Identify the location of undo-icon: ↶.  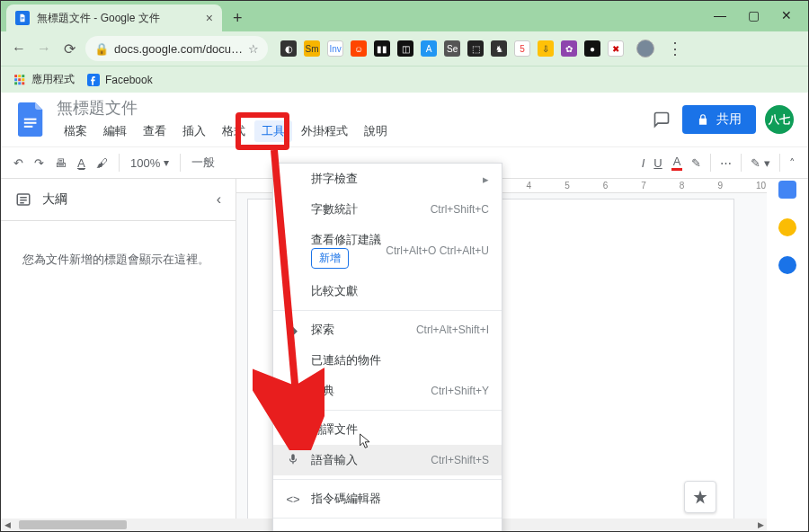
(18, 164).